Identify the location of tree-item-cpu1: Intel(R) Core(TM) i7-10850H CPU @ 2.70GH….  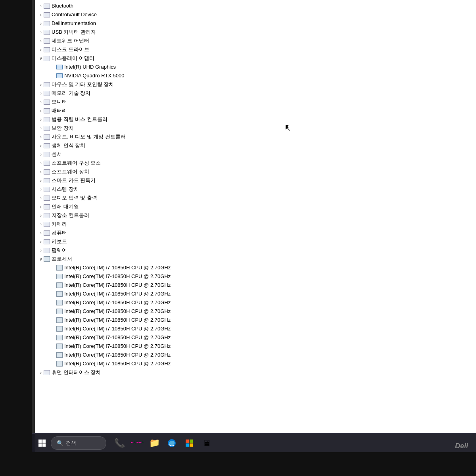
(255, 268).